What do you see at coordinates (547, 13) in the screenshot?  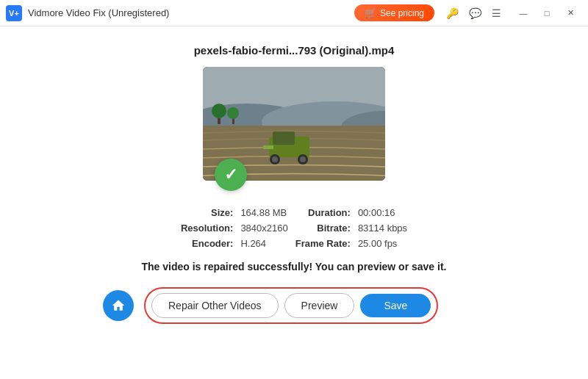 I see `window-controls: — □ ✕` at bounding box center [547, 13].